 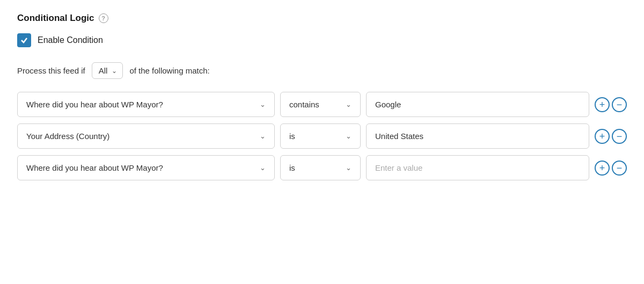 I want to click on condition-row: Your Address (Country) ⌄ is ⌄ + −, so click(x=322, y=136).